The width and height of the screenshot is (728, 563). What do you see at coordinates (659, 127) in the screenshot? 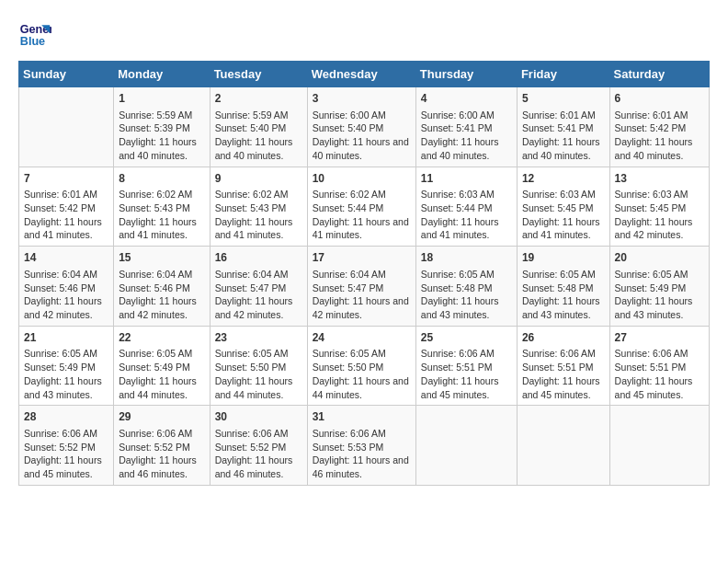
I see `calendar-cell: 6Sunrise: 6:01 AMSunset: 5:42 PMDaylight…` at bounding box center [659, 127].